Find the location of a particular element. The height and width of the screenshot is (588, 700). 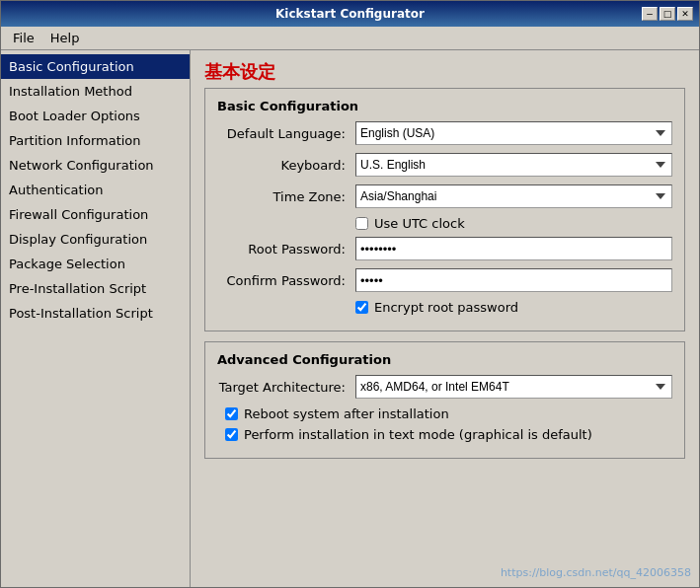

root-password-label: Root Password: is located at coordinates (286, 249).